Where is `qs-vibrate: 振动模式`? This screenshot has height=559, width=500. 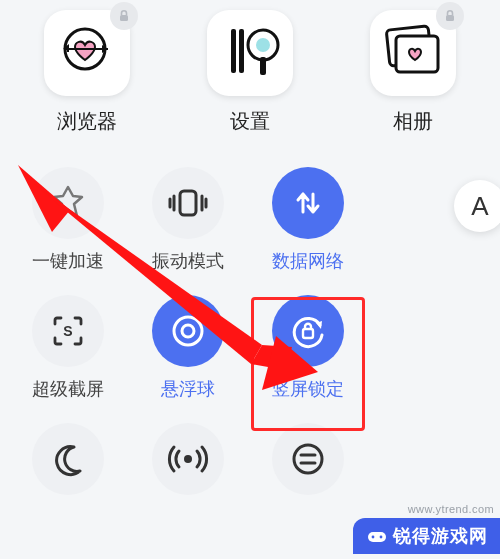
qs-vibrate: 振动模式 is located at coordinates (188, 220).